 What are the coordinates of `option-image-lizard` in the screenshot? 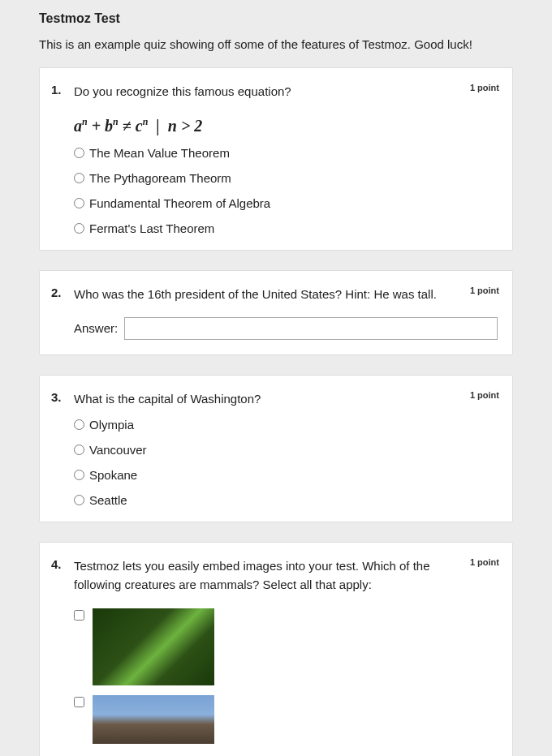 It's located at (153, 647).